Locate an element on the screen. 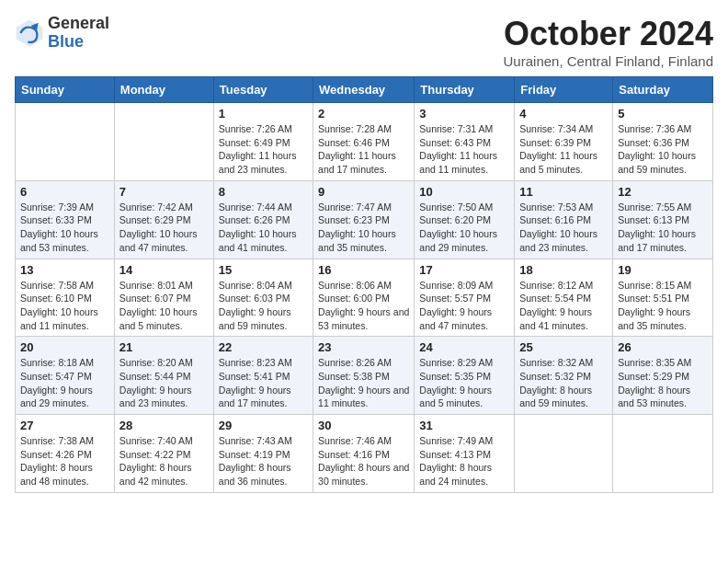  day-number: 22 is located at coordinates (263, 348).